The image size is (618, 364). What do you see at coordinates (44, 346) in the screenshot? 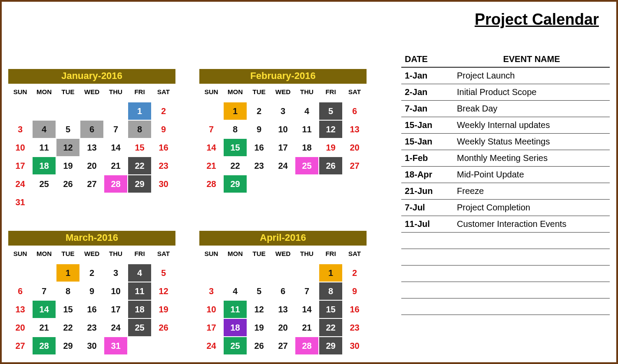
I see `day-cell: 28` at bounding box center [44, 346].